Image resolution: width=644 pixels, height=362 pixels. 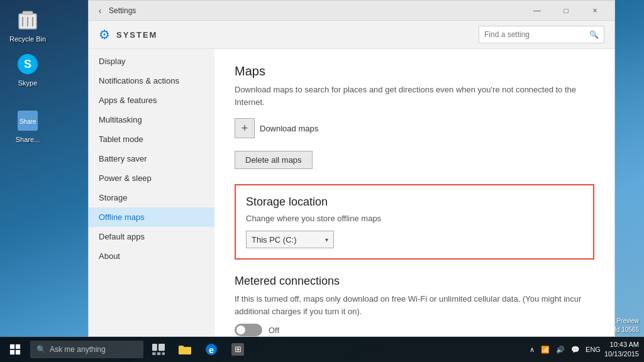 I want to click on file-explorer-icon, so click(x=185, y=349).